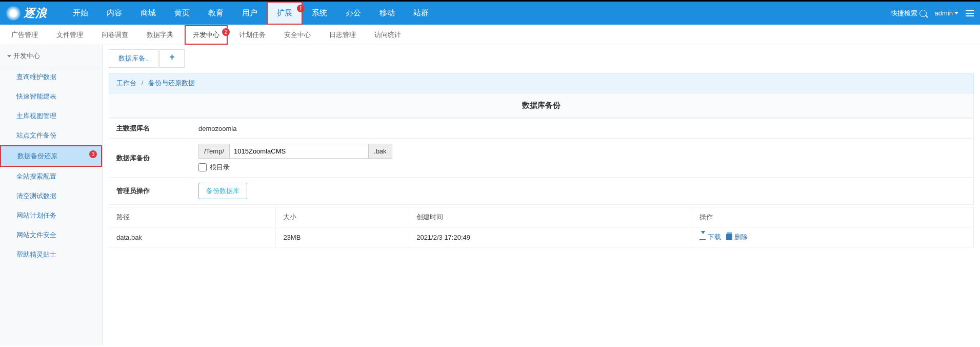 The image size is (980, 347). What do you see at coordinates (909, 13) in the screenshot?
I see `quick-search: 快捷检索` at bounding box center [909, 13].